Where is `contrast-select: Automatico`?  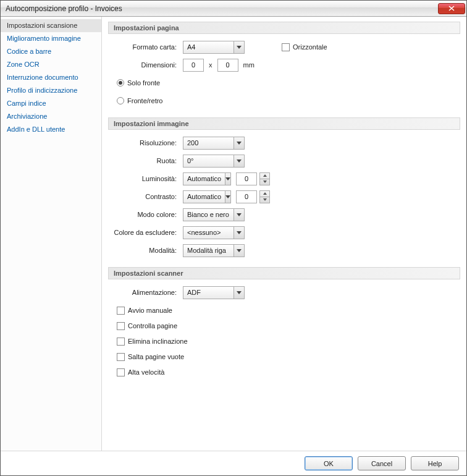 contrast-select: Automatico is located at coordinates (207, 197).